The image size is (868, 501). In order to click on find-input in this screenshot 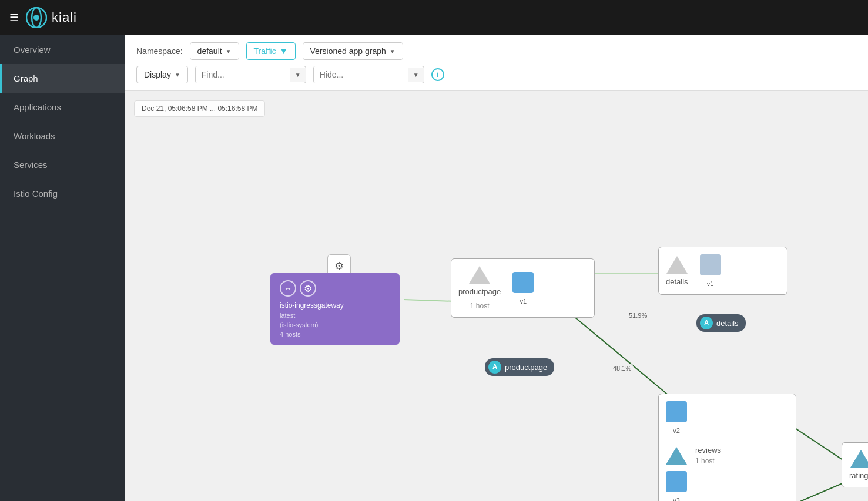, I will do `click(243, 75)`.